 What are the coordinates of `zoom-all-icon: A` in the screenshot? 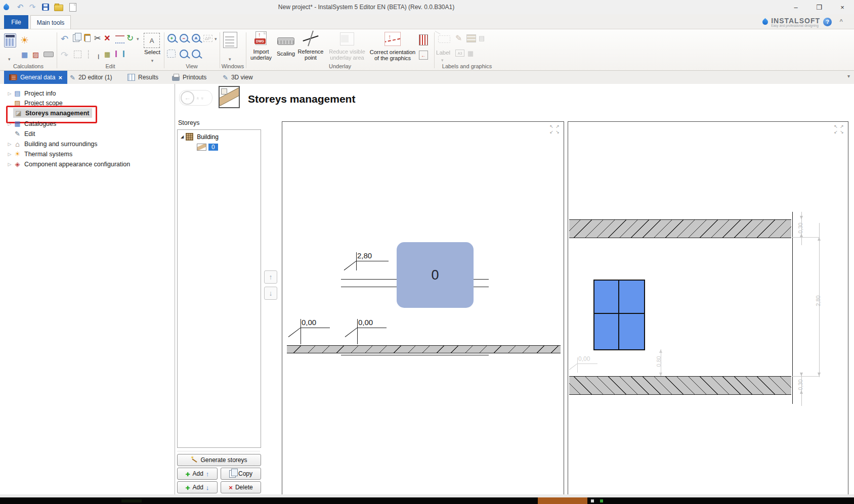 It's located at (196, 38).